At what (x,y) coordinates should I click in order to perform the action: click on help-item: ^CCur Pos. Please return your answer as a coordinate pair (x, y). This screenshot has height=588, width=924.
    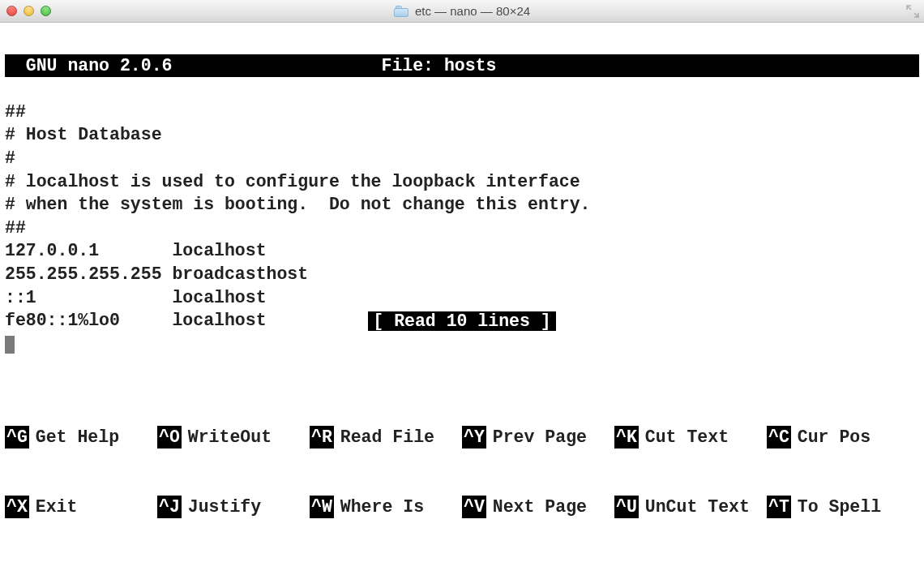
    Looking at the image, I should click on (843, 438).